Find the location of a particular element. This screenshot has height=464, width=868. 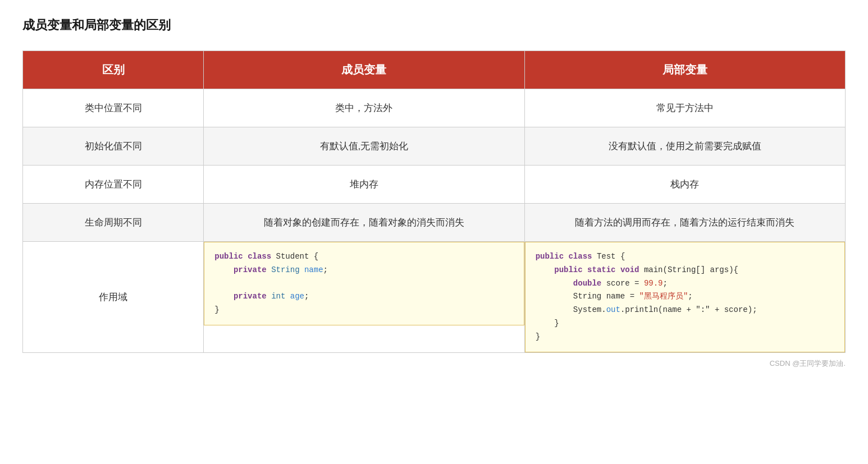

row3-member: 堆内存 is located at coordinates (364, 185).